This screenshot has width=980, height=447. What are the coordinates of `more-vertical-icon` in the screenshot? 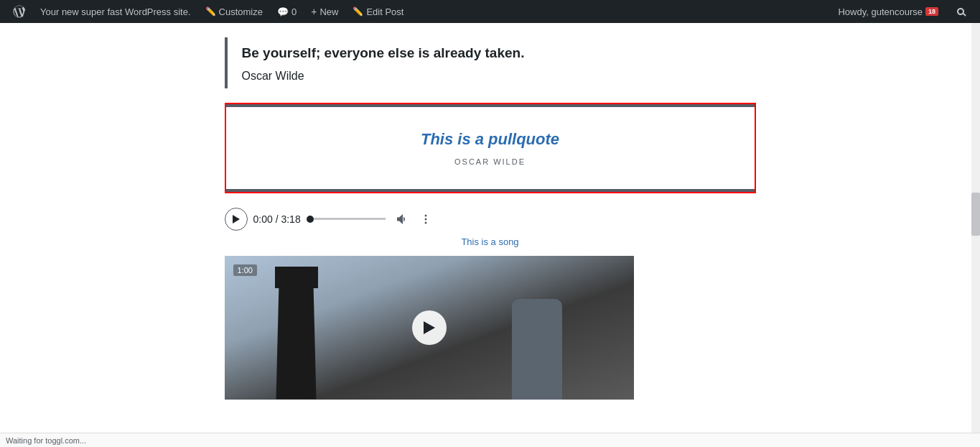 It's located at (426, 219).